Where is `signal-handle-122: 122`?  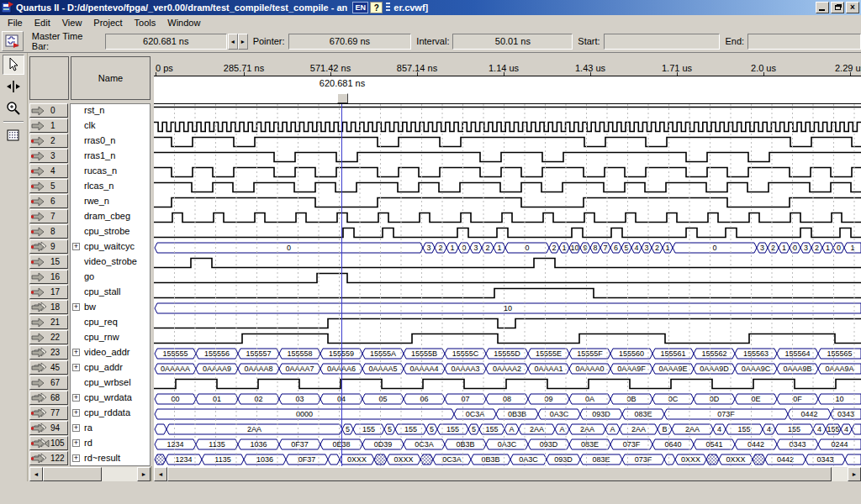 signal-handle-122: 122 is located at coordinates (49, 459).